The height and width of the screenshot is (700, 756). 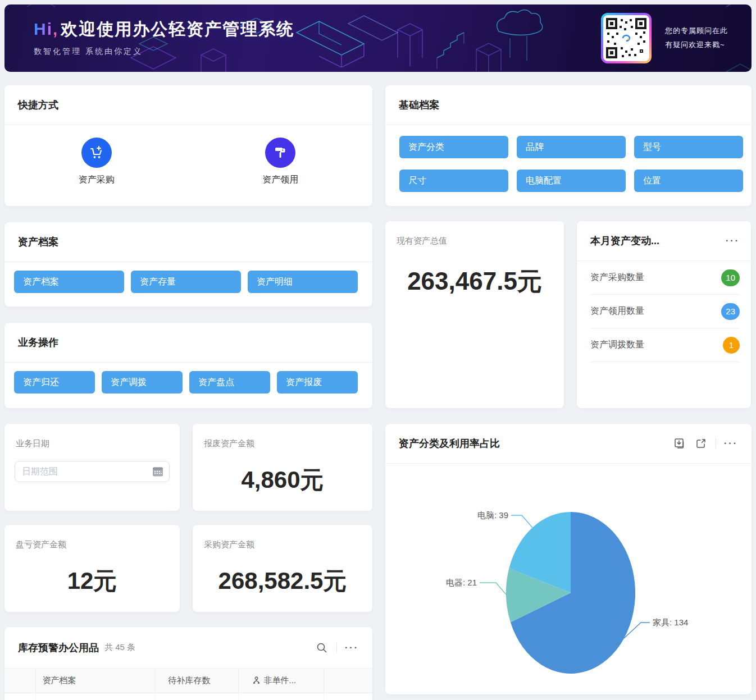 What do you see at coordinates (689, 181) in the screenshot?
I see `location-button: 位置` at bounding box center [689, 181].